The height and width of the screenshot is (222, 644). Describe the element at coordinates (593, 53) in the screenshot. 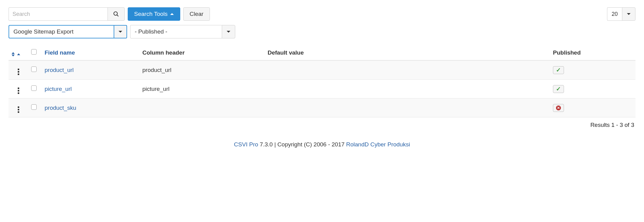

I see `col-published: Published` at that location.